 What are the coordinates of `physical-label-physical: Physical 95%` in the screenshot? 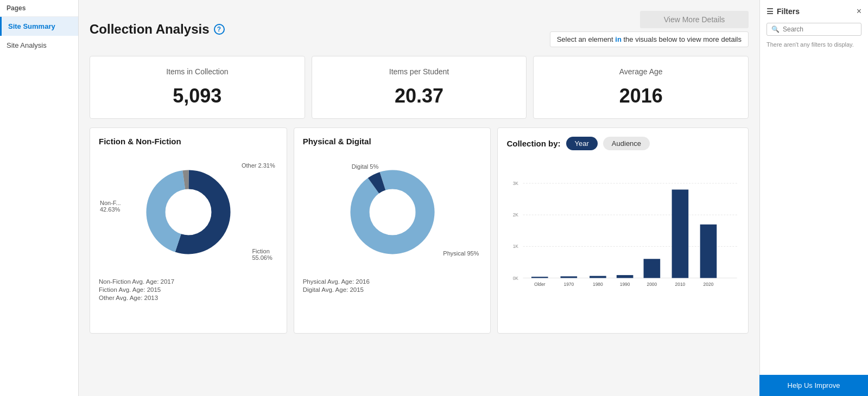 It's located at (461, 253).